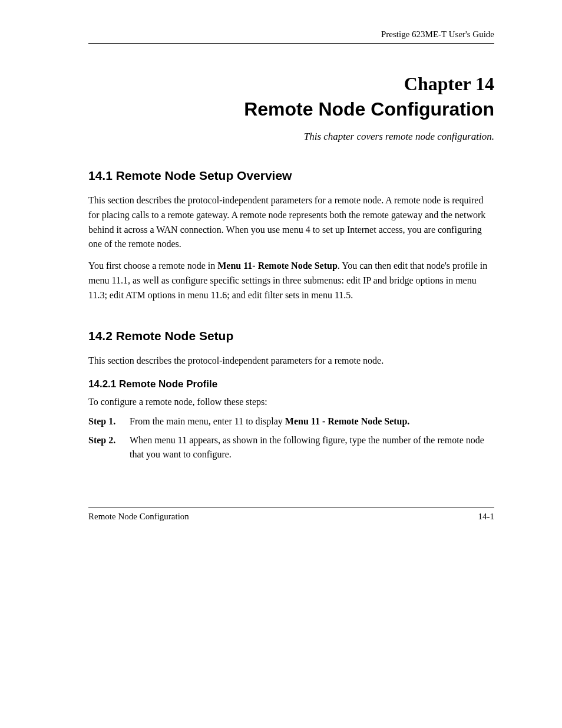 The width and height of the screenshot is (562, 728). What do you see at coordinates (291, 223) in the screenshot?
I see `section-14-1-para-1: This section describes the protocol-inde…` at bounding box center [291, 223].